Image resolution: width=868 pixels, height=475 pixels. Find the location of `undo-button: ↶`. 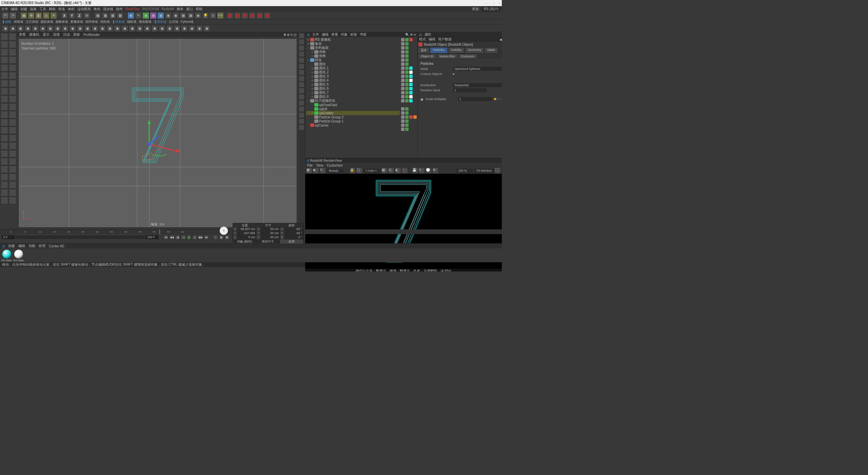

undo-button: ↶ is located at coordinates (5, 16).